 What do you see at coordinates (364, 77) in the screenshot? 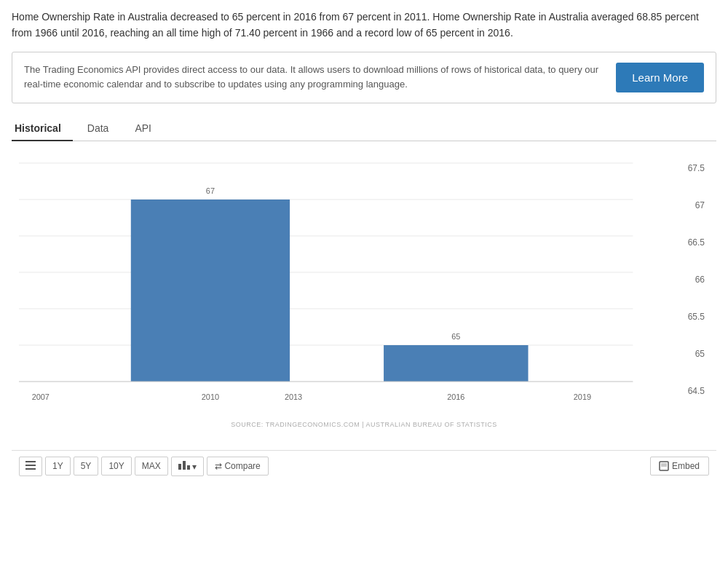
I see `api-banner: The Trading Economics API provides direc…` at bounding box center [364, 77].